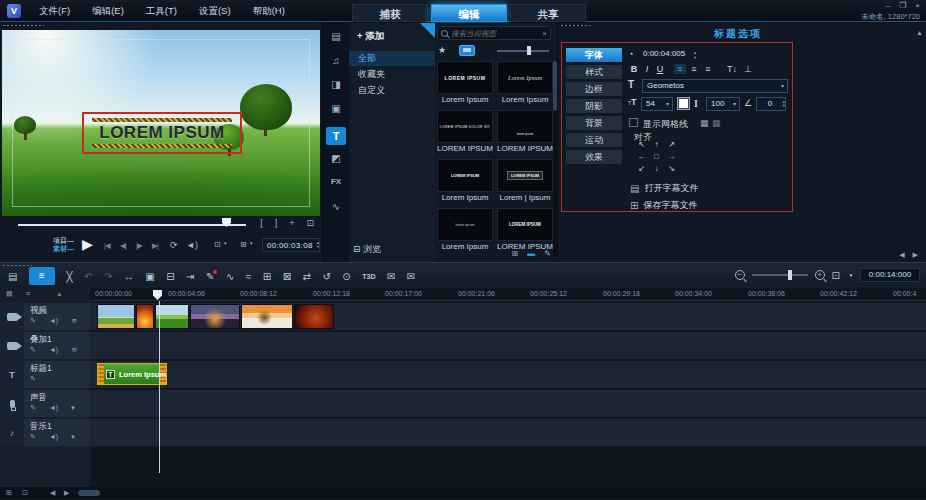  What do you see at coordinates (336, 36) in the screenshot?
I see `media-icon: ▤` at bounding box center [336, 36].